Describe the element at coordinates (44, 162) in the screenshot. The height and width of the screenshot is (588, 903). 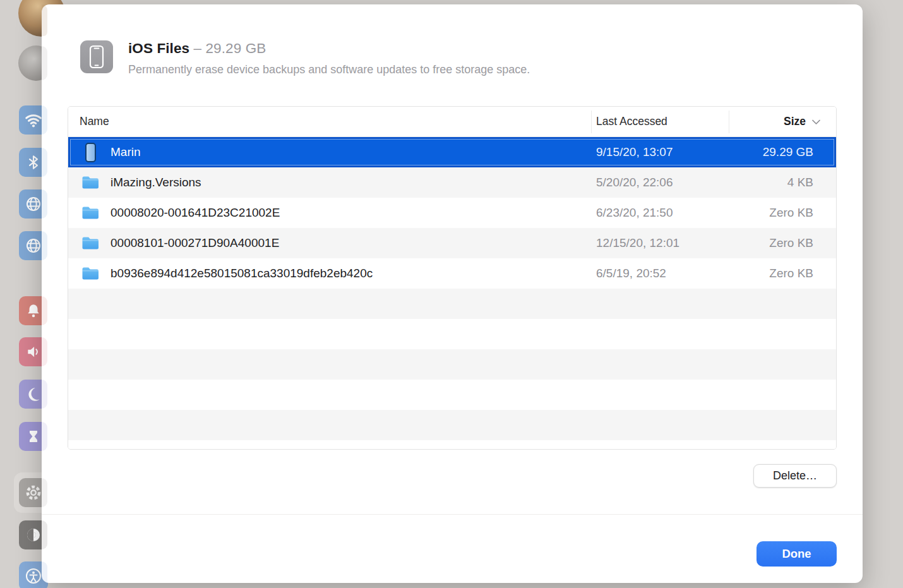
I see `ghost-bluetooth-icon` at that location.